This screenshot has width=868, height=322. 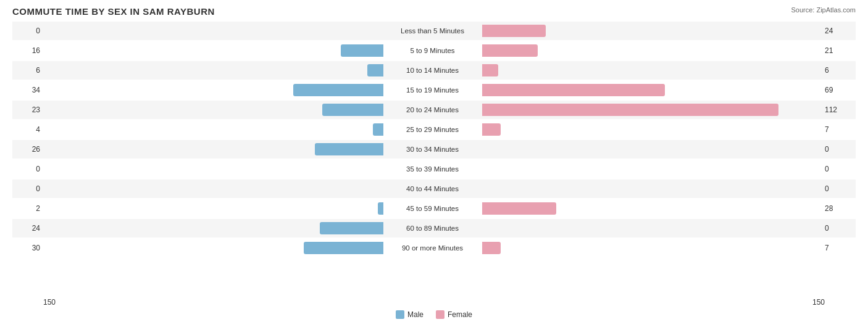 I want to click on chart-row: 26 30 to 34 Minutes 0, so click(x=434, y=149).